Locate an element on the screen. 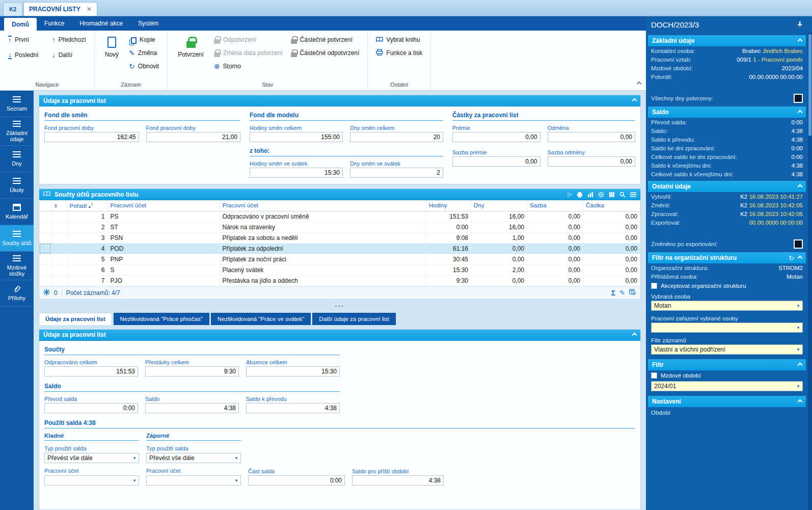 The width and height of the screenshot is (812, 510). cell-nazev: Příplatek za odpolední is located at coordinates (323, 249).